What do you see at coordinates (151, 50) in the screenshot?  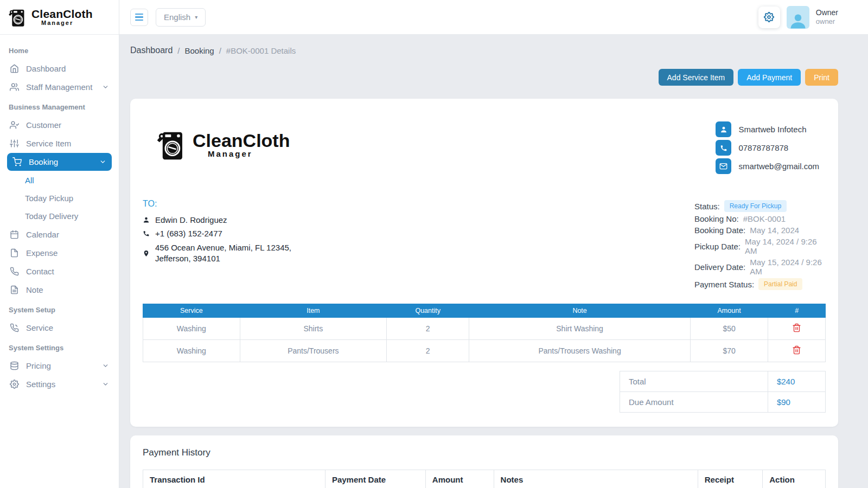 I see `breadcrumb-dashboard: Dashboard` at bounding box center [151, 50].